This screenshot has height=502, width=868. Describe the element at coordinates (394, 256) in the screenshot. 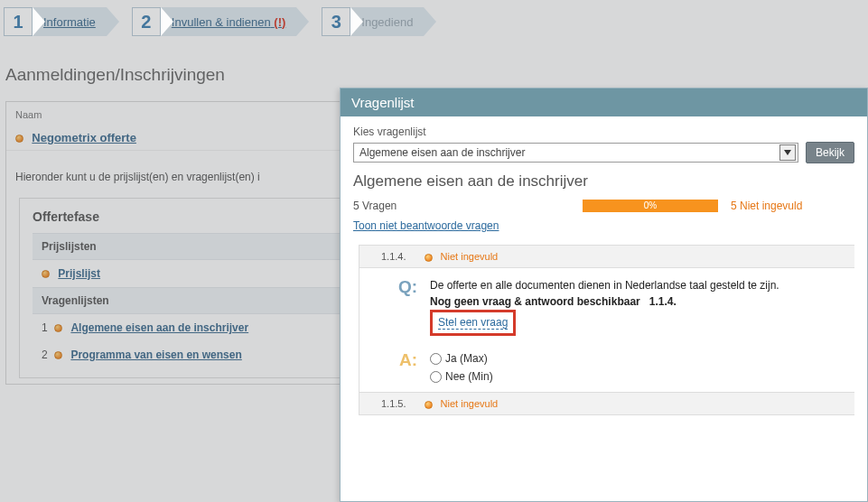

I see `question-number: 1.1.4.` at that location.